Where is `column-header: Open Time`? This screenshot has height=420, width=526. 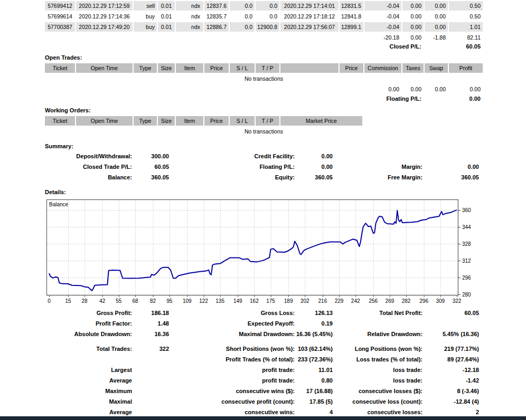
column-header: Open Time is located at coordinates (105, 121).